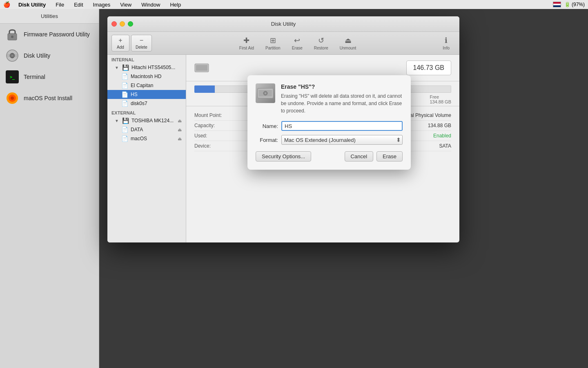 The height and width of the screenshot is (368, 588). I want to click on partition-button: ⊞ Partition, so click(273, 43).